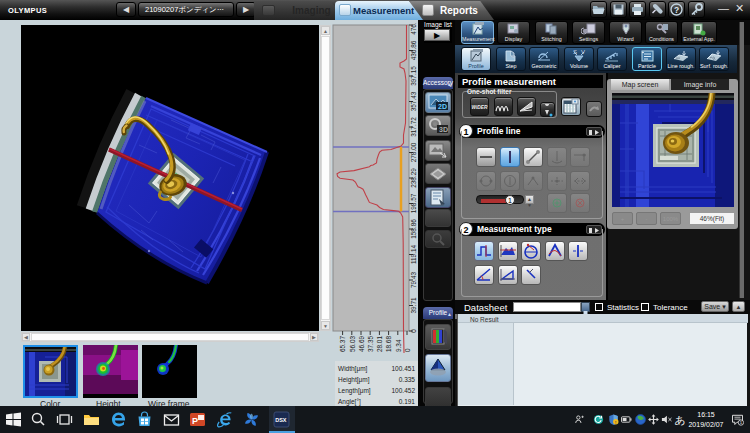  What do you see at coordinates (398, 346) in the screenshot?
I see `svg-text: 9.34` at bounding box center [398, 346].